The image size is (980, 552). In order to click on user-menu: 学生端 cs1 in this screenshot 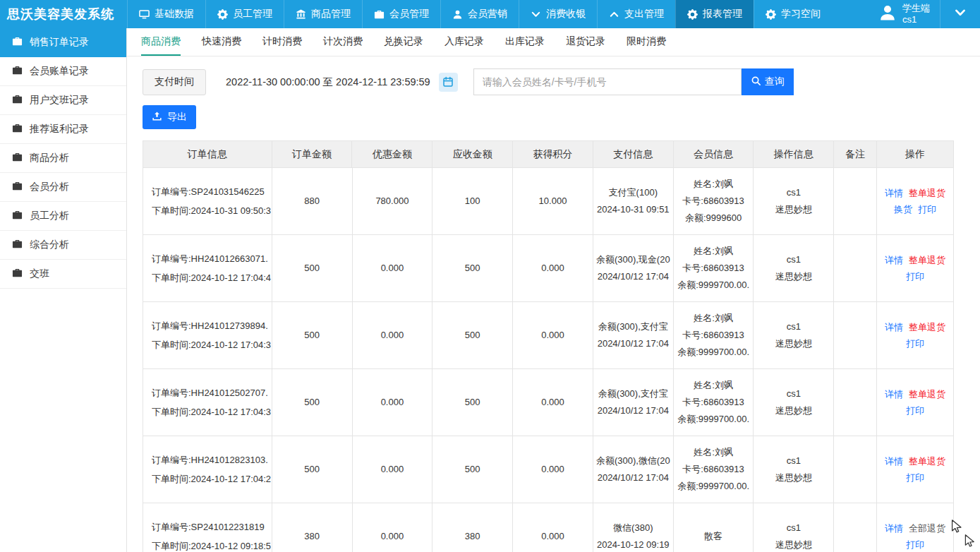, I will do `click(905, 14)`.